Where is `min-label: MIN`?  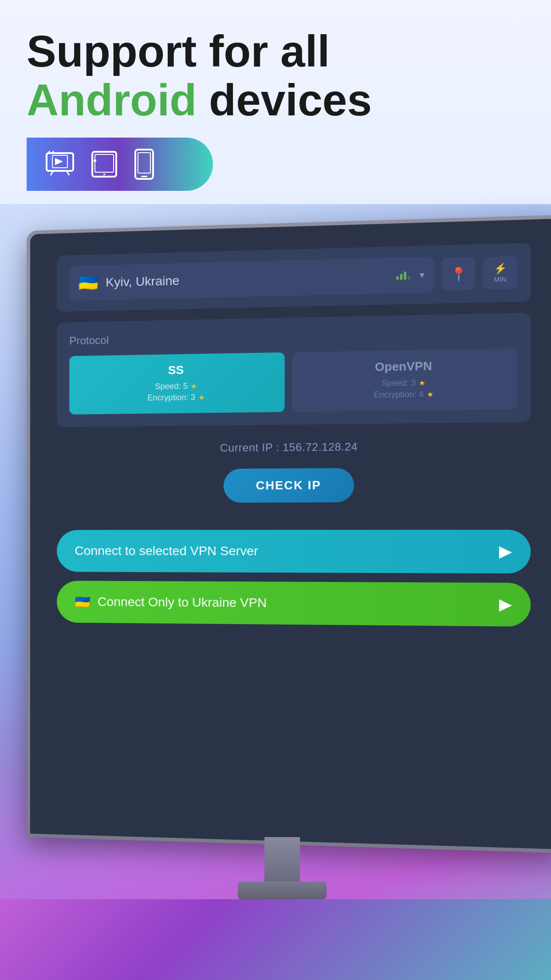 min-label: MIN is located at coordinates (500, 280).